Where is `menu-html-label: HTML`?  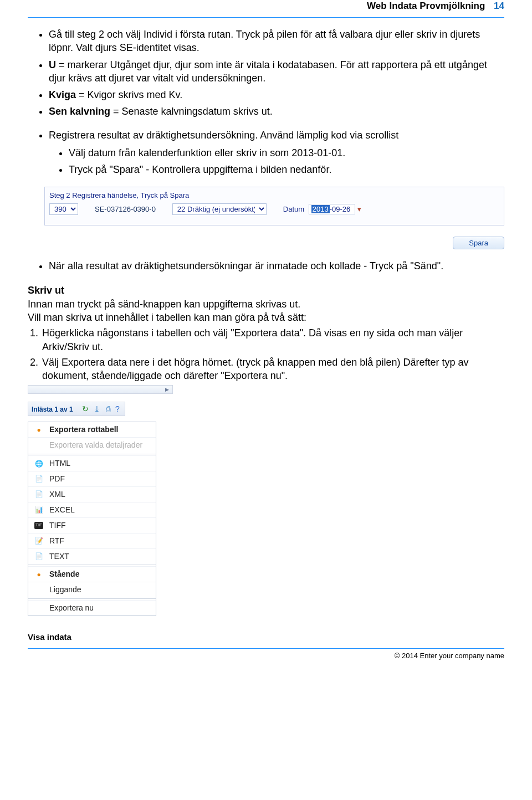
menu-html-label: HTML is located at coordinates (60, 463).